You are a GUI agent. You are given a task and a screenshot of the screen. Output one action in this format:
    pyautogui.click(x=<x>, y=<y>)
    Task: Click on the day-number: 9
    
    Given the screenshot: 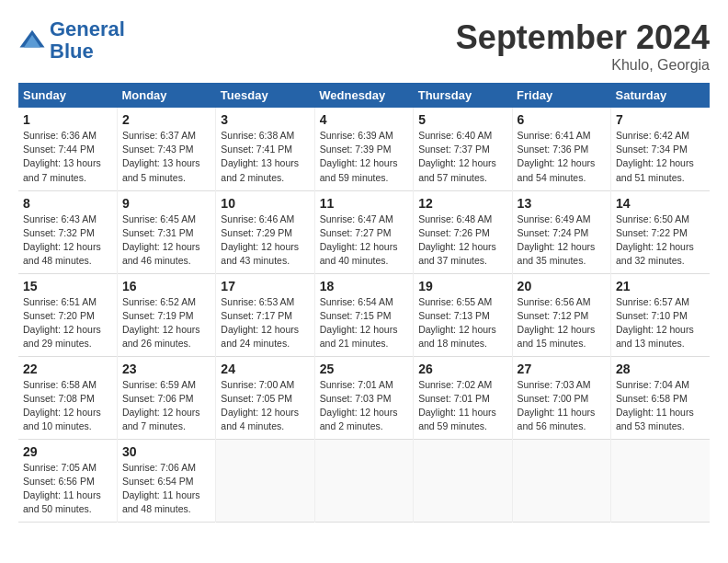 What is the action you would take?
    pyautogui.click(x=166, y=203)
    